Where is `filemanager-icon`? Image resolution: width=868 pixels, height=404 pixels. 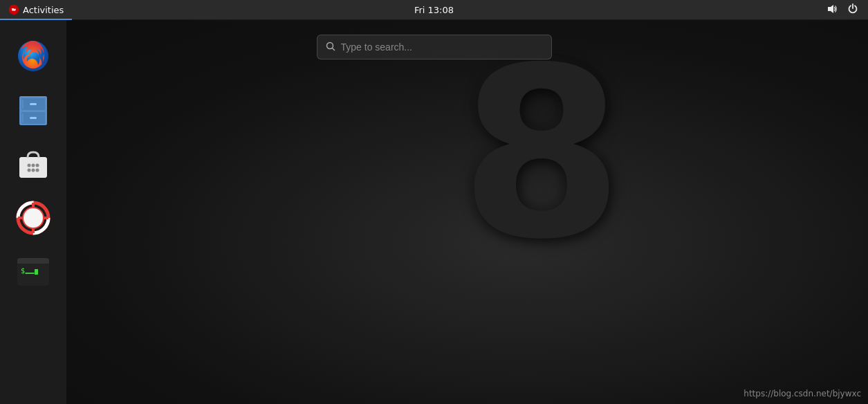 filemanager-icon is located at coordinates (33, 110).